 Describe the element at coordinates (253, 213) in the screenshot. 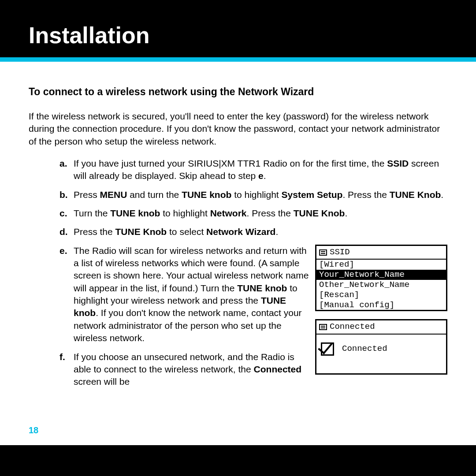

I see `step-c: c. Turn the TUNE knob to highlight Netwo…` at that location.